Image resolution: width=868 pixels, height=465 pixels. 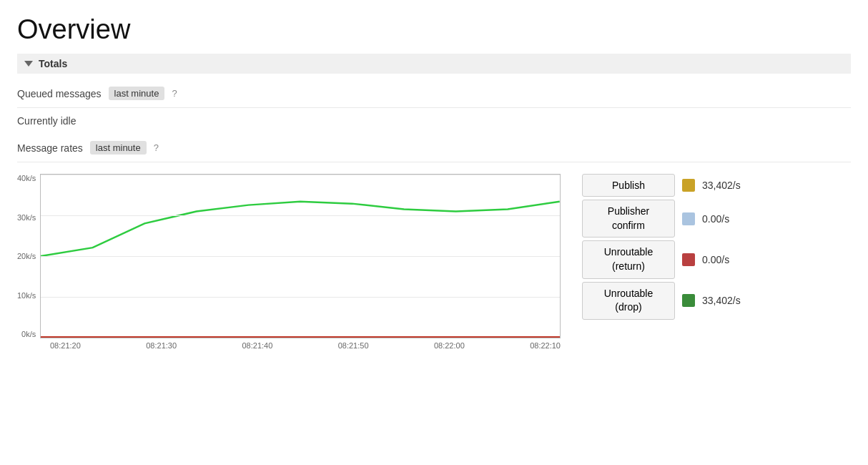 What do you see at coordinates (449, 346) in the screenshot?
I see `x-label-5: 08:22:00` at bounding box center [449, 346].